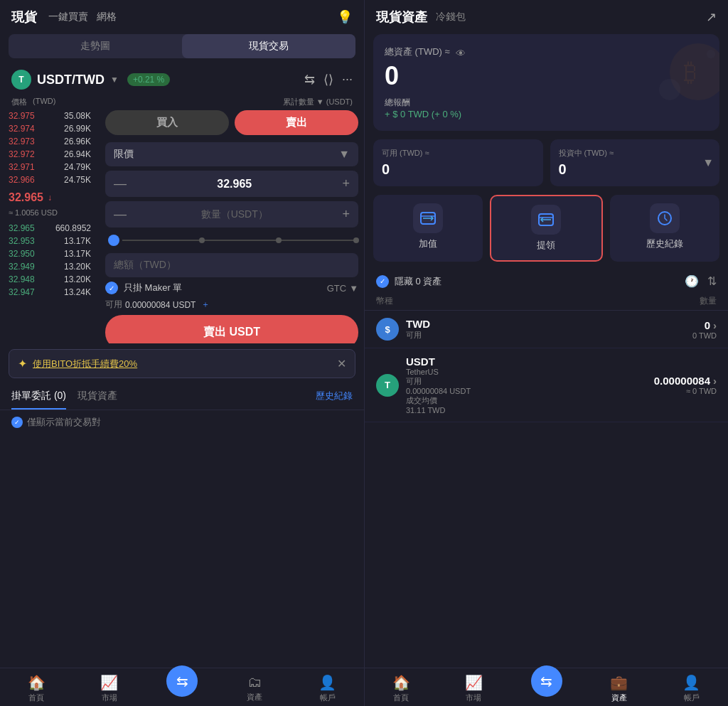 The image size is (728, 706). Describe the element at coordinates (50, 167) in the screenshot. I see `sell-order-5: 32.971 24.79K` at that location.